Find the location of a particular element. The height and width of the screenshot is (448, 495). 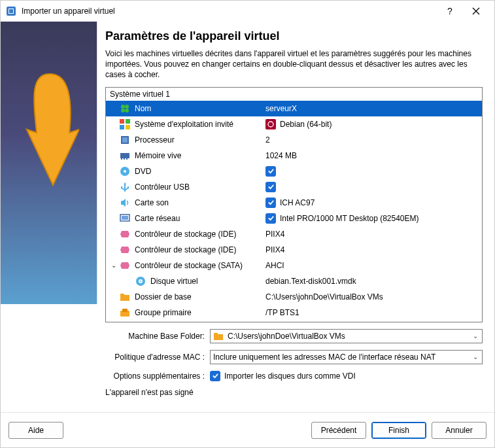

tree-row-usb: Contrôleur USB is located at coordinates (294, 187).